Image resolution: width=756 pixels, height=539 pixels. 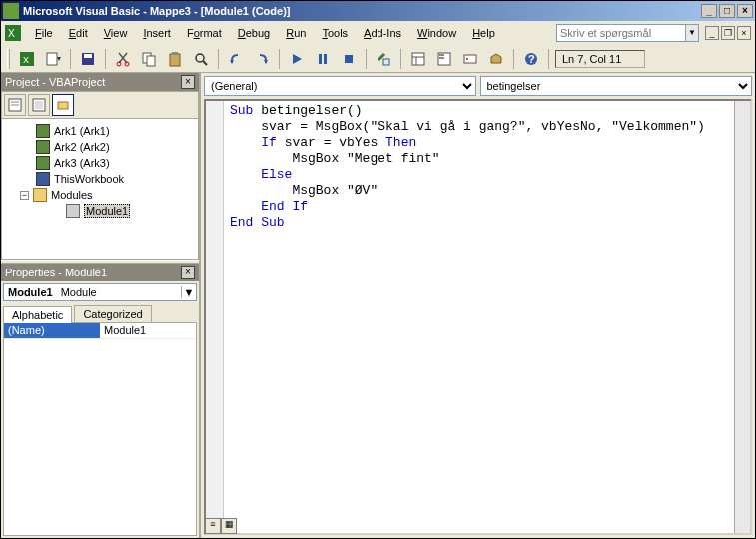 What do you see at coordinates (44, 33) in the screenshot?
I see `menu-file: FFileile` at bounding box center [44, 33].